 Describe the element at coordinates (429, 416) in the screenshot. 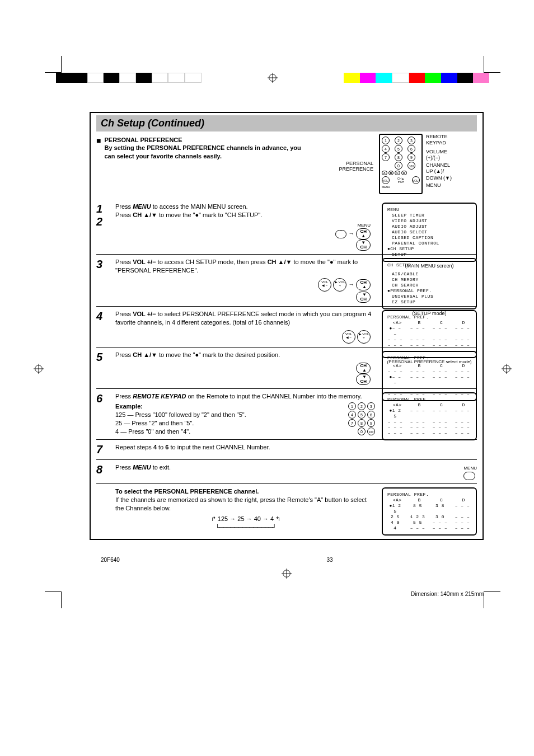

I see `pref-input-screen: PERSONAL PREF. <A>BCD ●1 2 5– – –– – –– …` at that location.